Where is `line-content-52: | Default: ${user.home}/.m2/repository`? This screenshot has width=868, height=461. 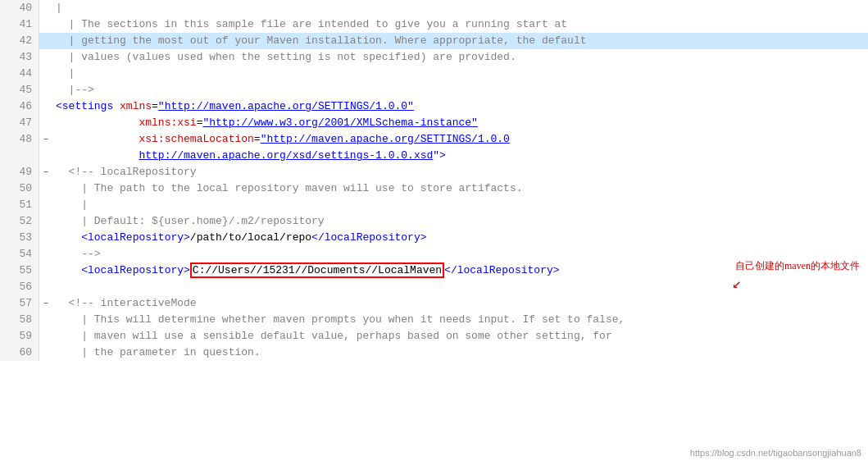 line-content-52: | Default: ${user.home}/.m2/repository is located at coordinates (461, 221).